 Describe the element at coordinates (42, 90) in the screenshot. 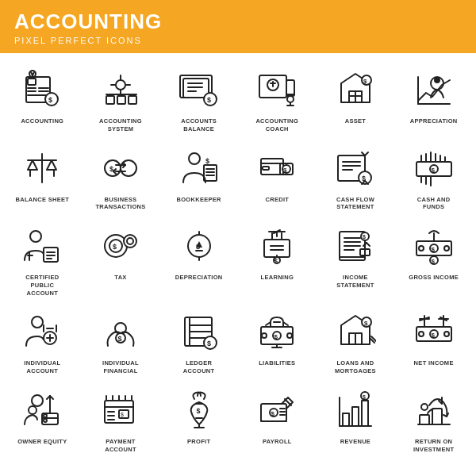

I see `accounting-icon: $` at that location.